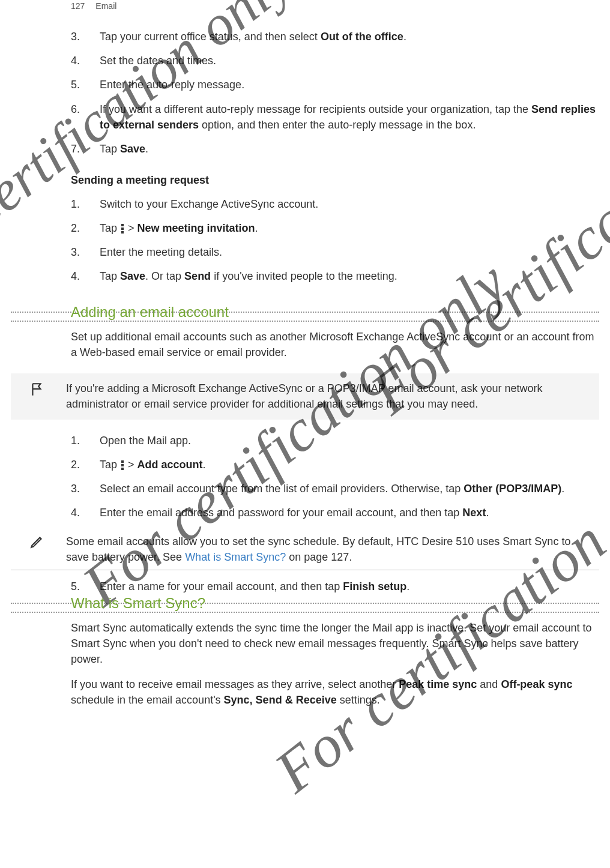 The height and width of the screenshot is (868, 610). What do you see at coordinates (349, 117) in the screenshot?
I see `list-text: If you want a different auto-reply messa…` at bounding box center [349, 117].